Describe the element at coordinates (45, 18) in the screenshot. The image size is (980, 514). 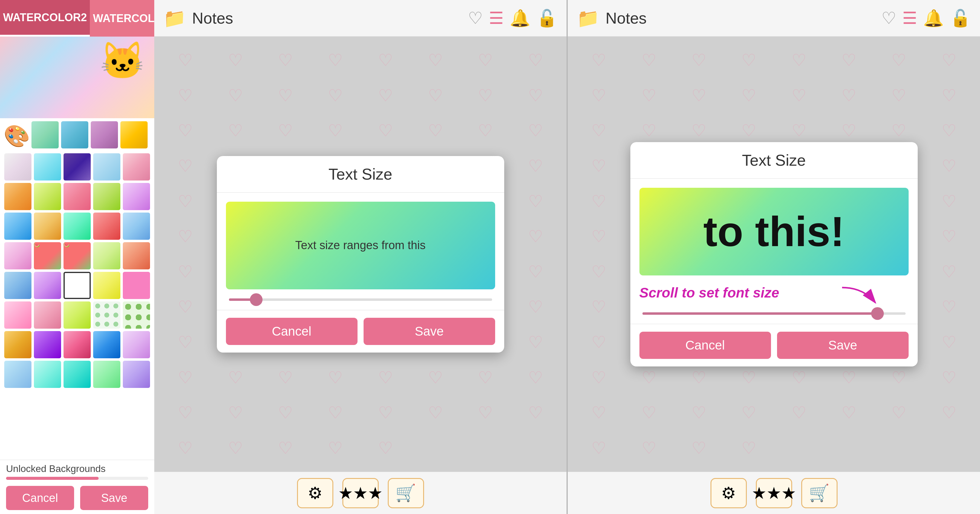
I see `tab-watercolor2: WATERCOLOR2` at that location.